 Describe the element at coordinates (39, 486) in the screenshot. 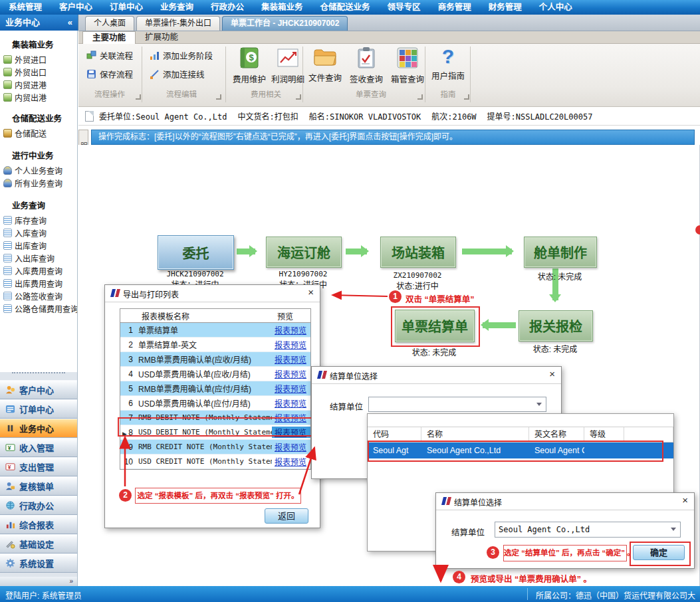

I see `accordion-review-lock: 复核锁单` at that location.